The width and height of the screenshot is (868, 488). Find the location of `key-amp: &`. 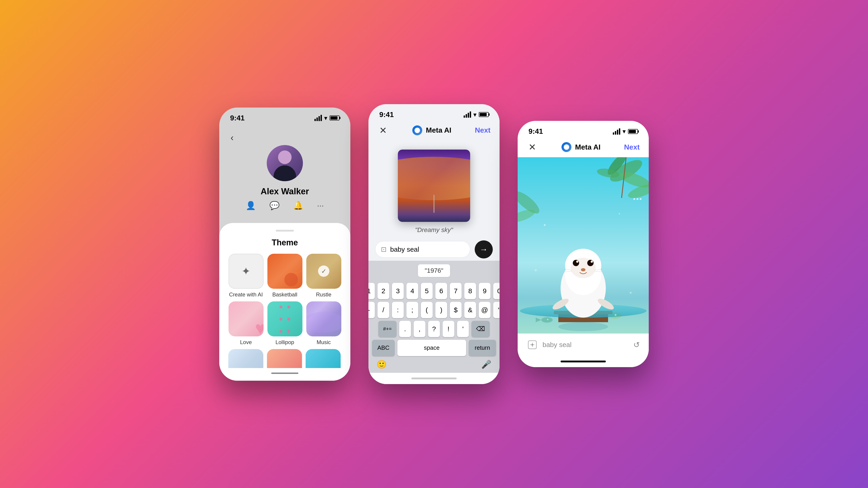

key-amp: & is located at coordinates (470, 310).